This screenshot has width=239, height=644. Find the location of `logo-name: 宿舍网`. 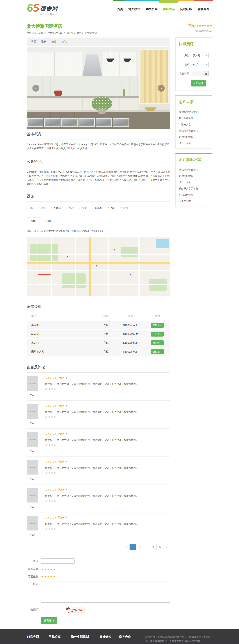

logo-name: 宿舍网 is located at coordinates (49, 8).